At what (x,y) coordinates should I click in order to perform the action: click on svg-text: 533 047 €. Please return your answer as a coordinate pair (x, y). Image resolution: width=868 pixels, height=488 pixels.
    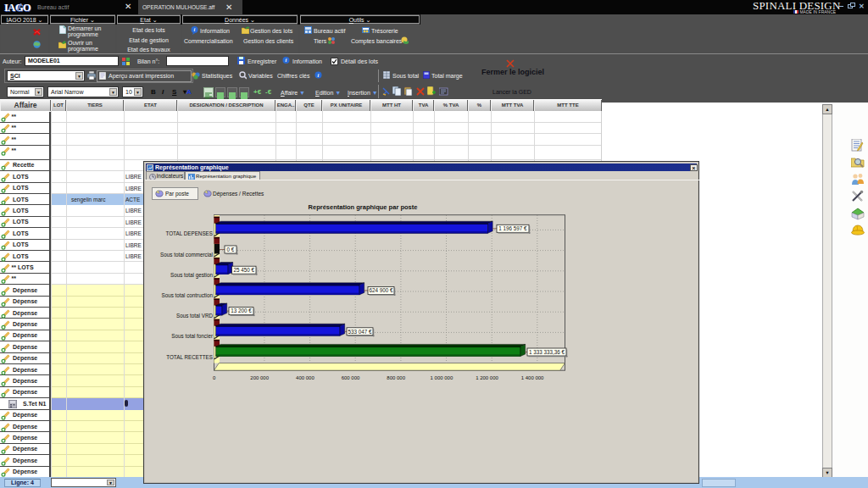
    Looking at the image, I should click on (359, 332).